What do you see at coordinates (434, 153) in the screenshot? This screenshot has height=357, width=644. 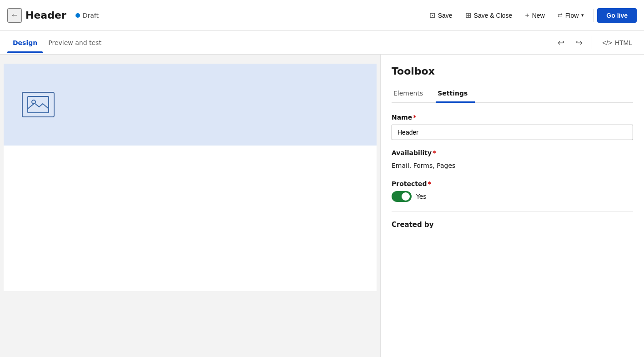 I see `availability-required-star: *` at bounding box center [434, 153].